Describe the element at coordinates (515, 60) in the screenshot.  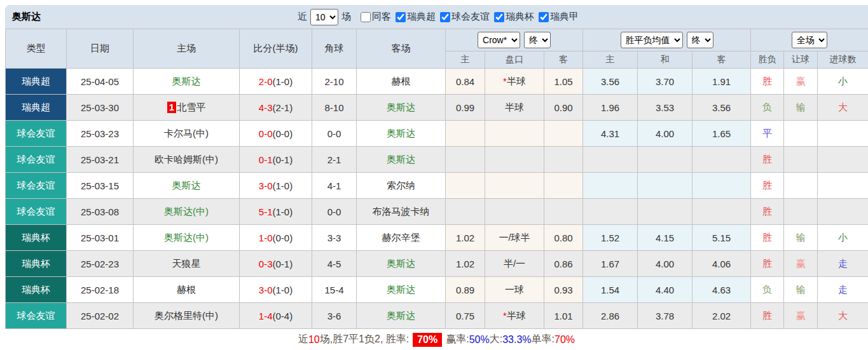
I see `sub-handicap: 盘口` at that location.